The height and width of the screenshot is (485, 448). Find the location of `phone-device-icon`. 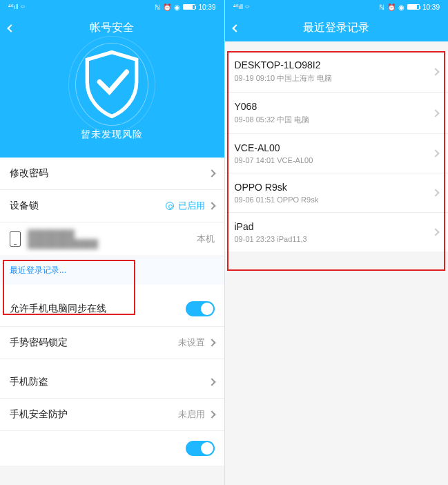

phone-device-icon is located at coordinates (15, 239).